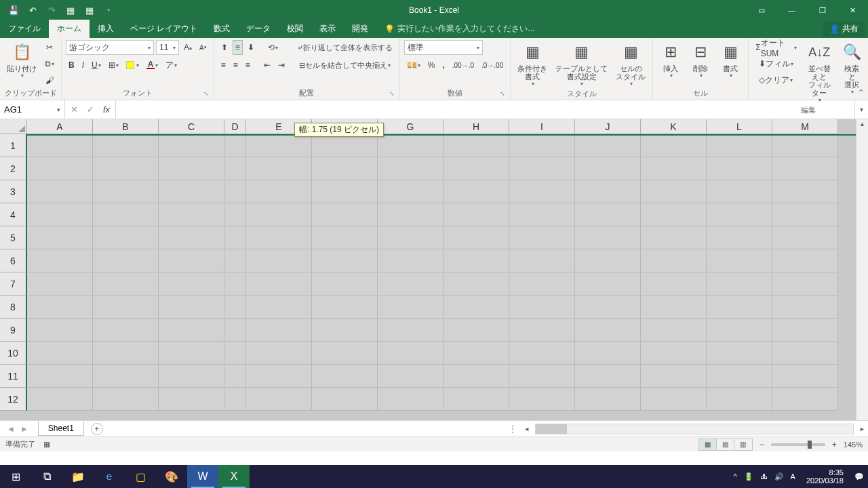 This screenshot has width=868, height=488. What do you see at coordinates (236, 65) in the screenshot?
I see `align-center-button: ≡` at bounding box center [236, 65].